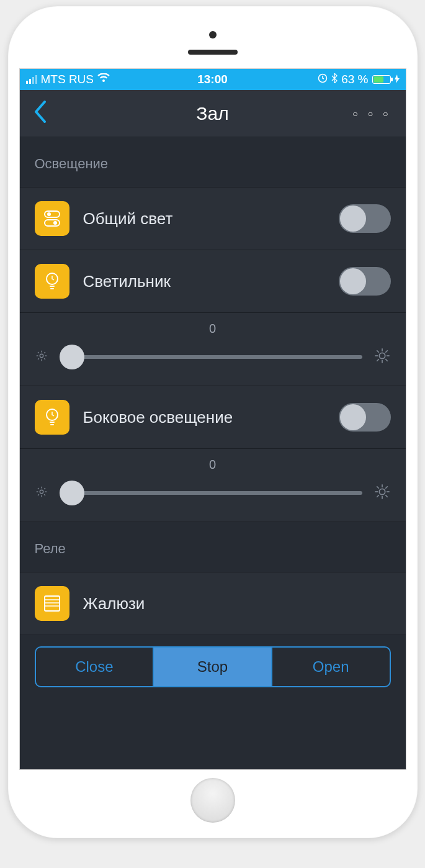 Image resolution: width=425 pixels, height=868 pixels. Describe the element at coordinates (213, 604) in the screenshot. I see `row-zhalyuzi: Жалюзи` at that location.